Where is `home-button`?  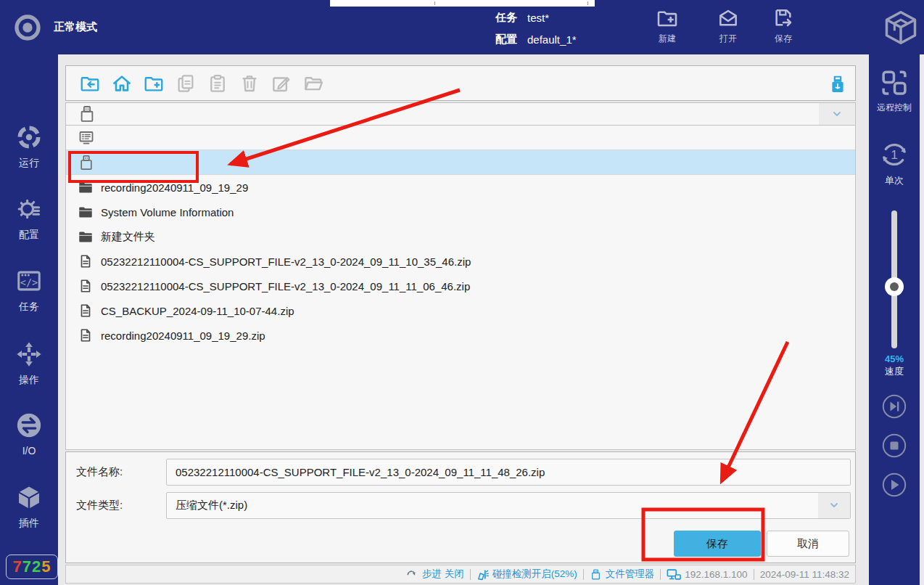
home-button is located at coordinates (122, 83).